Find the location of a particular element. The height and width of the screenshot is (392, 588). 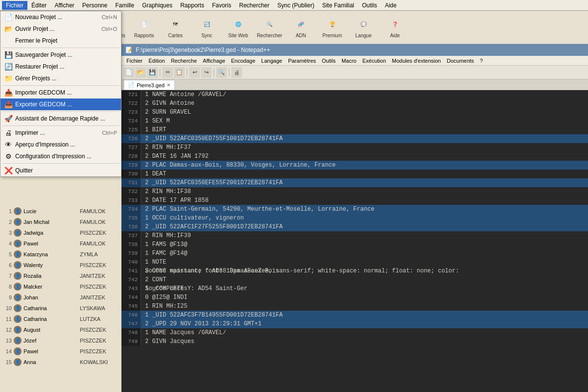

person-row: 1 👤 Lucie FAMULOK is located at coordinates (61, 211).